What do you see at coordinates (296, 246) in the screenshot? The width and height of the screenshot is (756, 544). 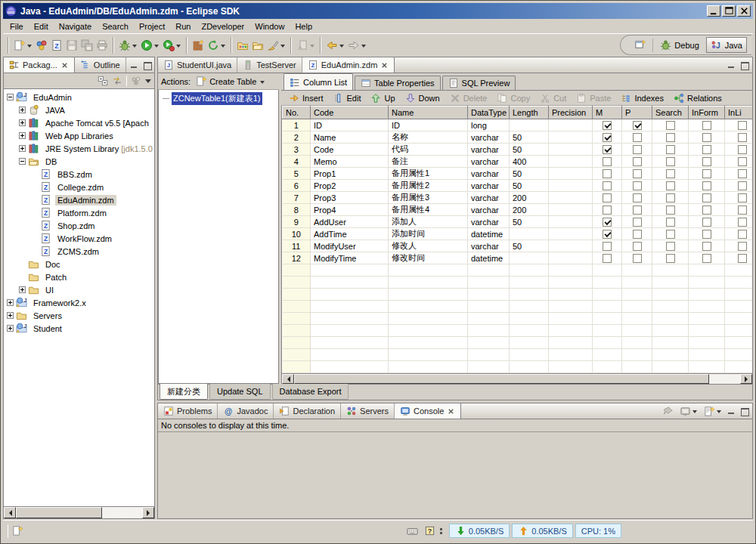 I see `cell-no: 11` at bounding box center [296, 246].